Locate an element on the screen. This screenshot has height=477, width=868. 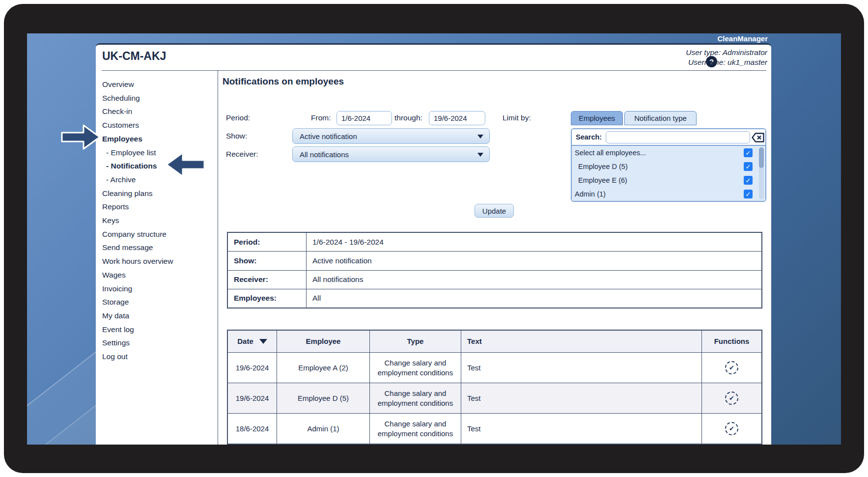
receiver-dropdown-value: All notifications is located at coordinates (324, 154).